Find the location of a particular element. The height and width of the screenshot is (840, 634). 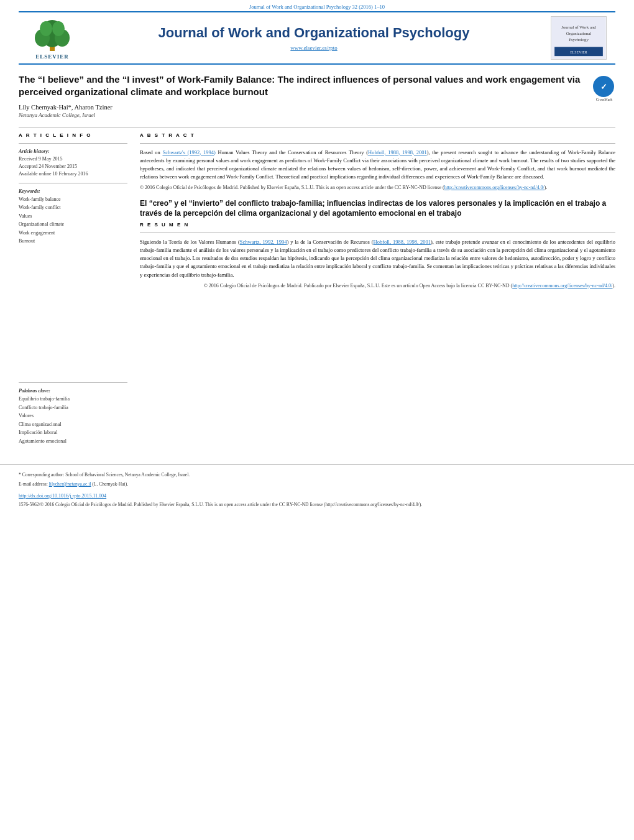

palabras-list: Equilibrio trabajo-familia Conflicto tra… is located at coordinates (73, 420).